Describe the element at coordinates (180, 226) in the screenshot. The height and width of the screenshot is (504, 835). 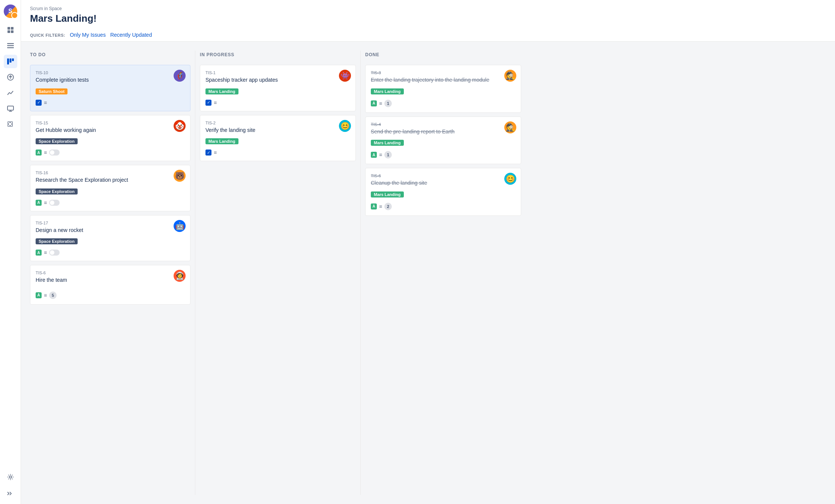
I see `avatar: 🤖` at that location.